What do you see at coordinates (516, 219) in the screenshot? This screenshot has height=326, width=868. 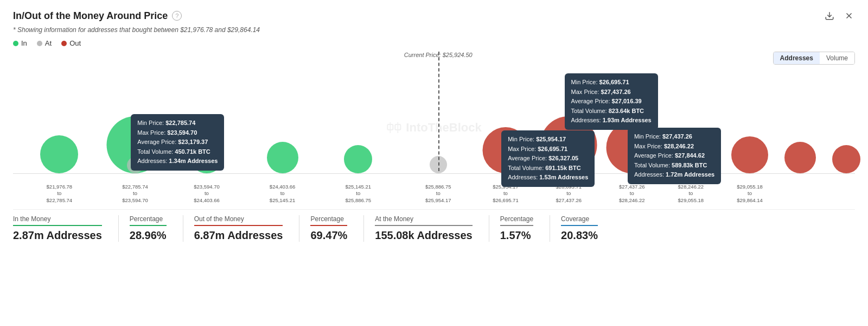 I see `stat-label-5: Percentage` at bounding box center [516, 219].